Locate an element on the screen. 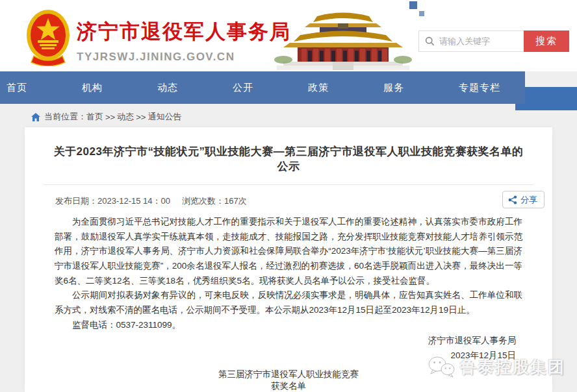 This screenshot has height=392, width=577. publish-date: 发布日期：2023-12-15 14：00 is located at coordinates (113, 201).